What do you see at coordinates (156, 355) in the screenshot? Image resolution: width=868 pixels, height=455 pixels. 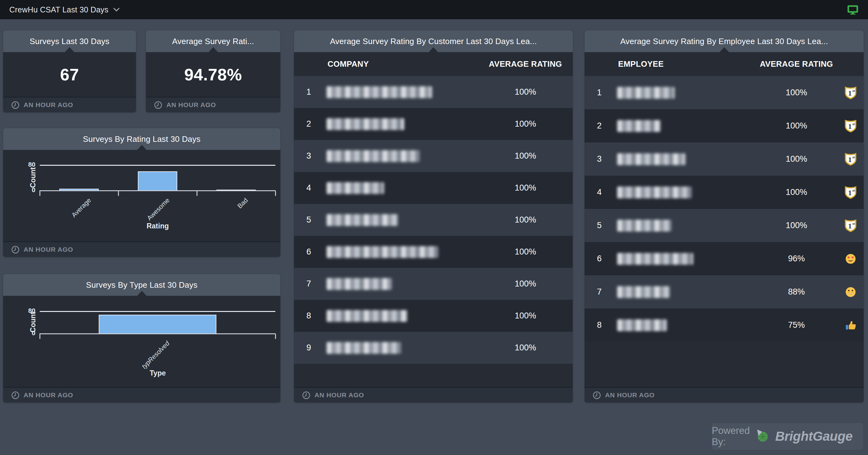 I see `category-label: typResolved` at bounding box center [156, 355].